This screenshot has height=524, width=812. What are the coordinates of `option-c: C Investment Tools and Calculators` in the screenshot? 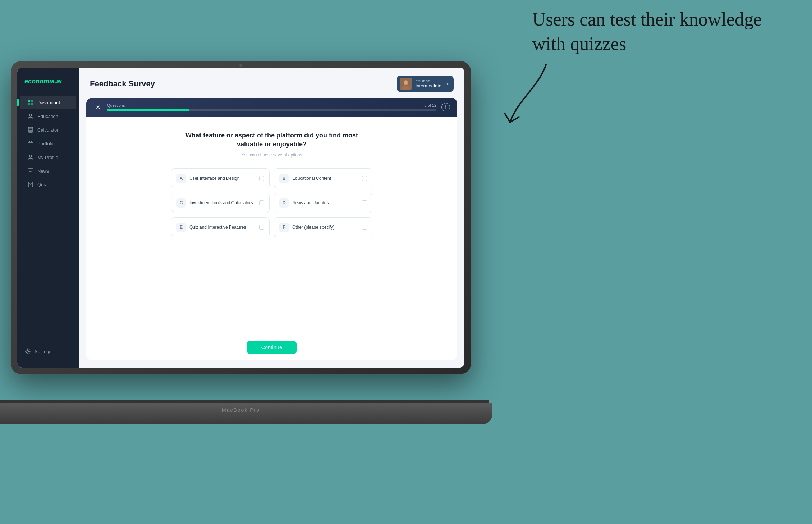 It's located at (220, 203).